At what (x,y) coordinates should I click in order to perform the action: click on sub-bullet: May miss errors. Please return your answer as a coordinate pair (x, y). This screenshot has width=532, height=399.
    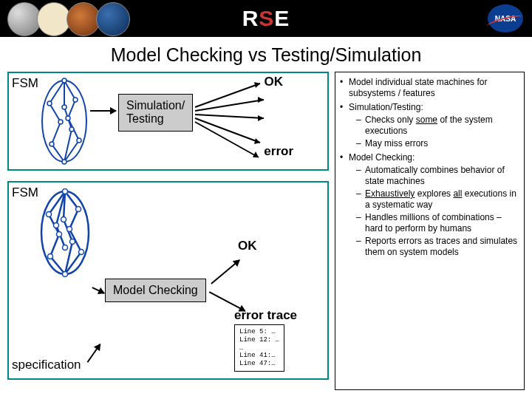
    Looking at the image, I should click on (433, 143).